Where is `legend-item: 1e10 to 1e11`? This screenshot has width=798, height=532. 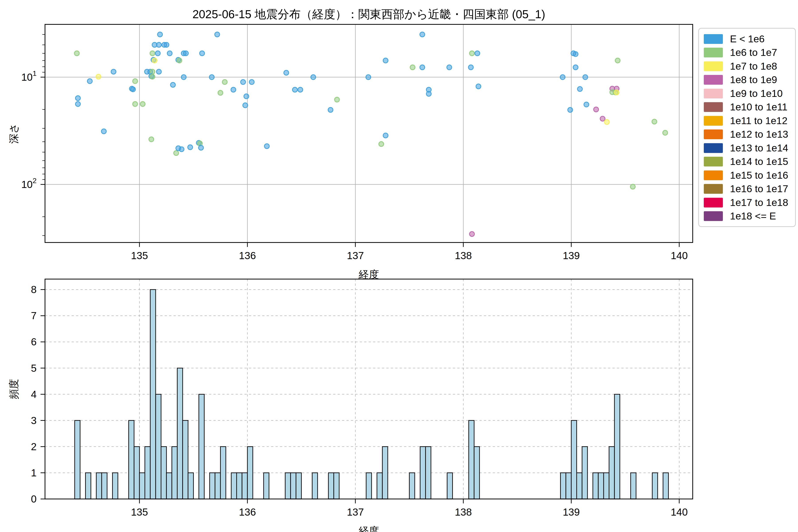
legend-item: 1e10 to 1e11 is located at coordinates (747, 107).